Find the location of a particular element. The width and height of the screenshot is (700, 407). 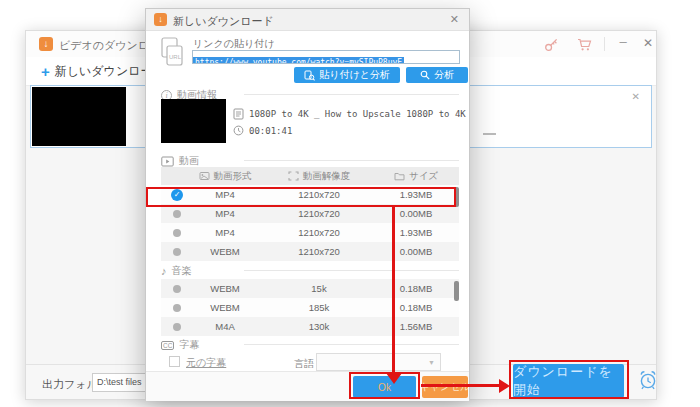

video-table-scrollbar is located at coordinates (456, 197).